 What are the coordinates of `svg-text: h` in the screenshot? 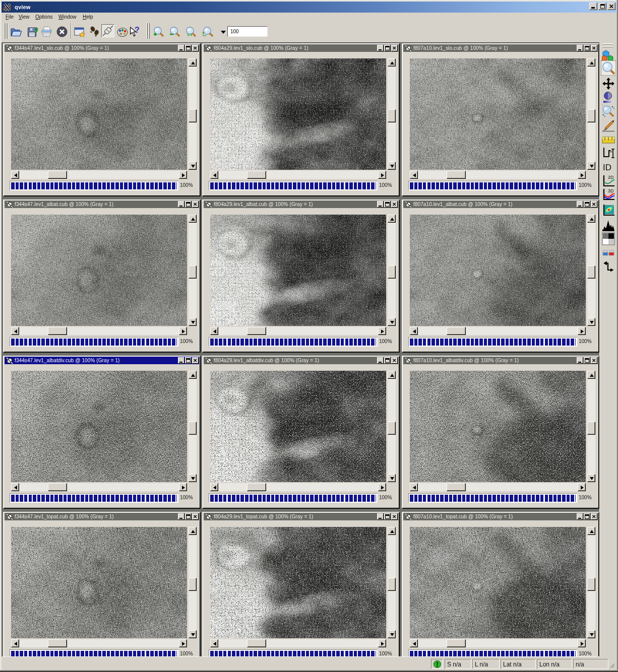 It's located at (611, 151).